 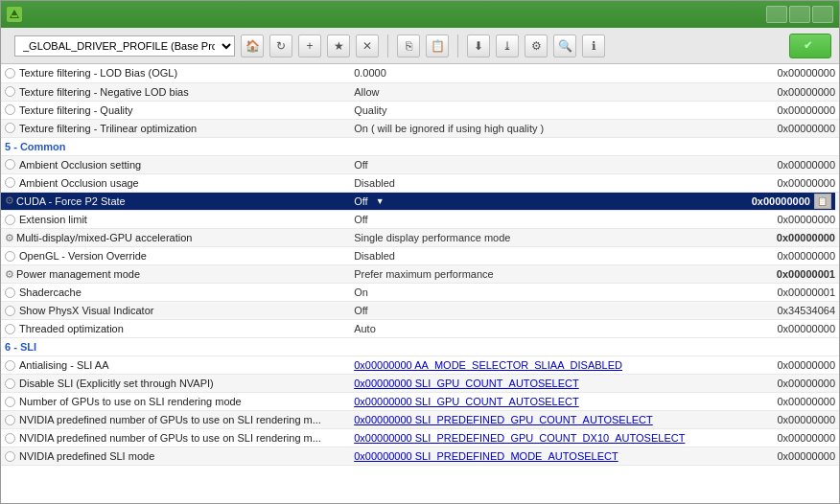 What do you see at coordinates (823, 201) in the screenshot?
I see `hex-copy-button: 📋` at bounding box center [823, 201].